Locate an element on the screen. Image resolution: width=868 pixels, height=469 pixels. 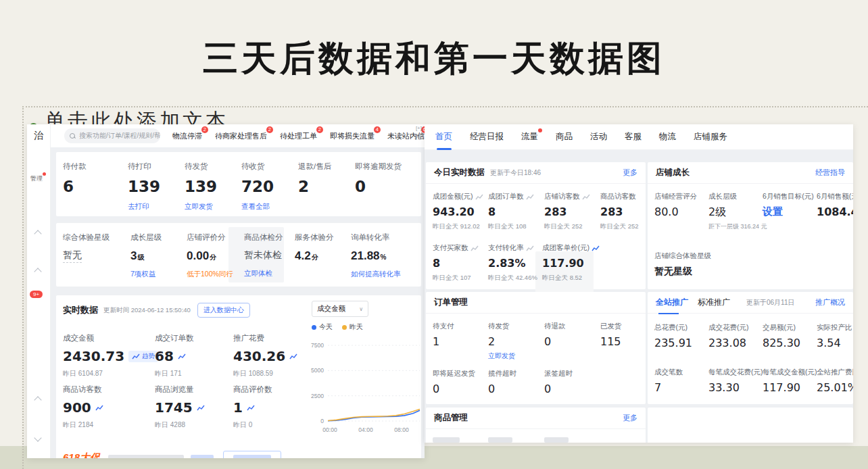
stat-product-views: 商品浏览量 1745 昨日 4288 is located at coordinates (180, 407).